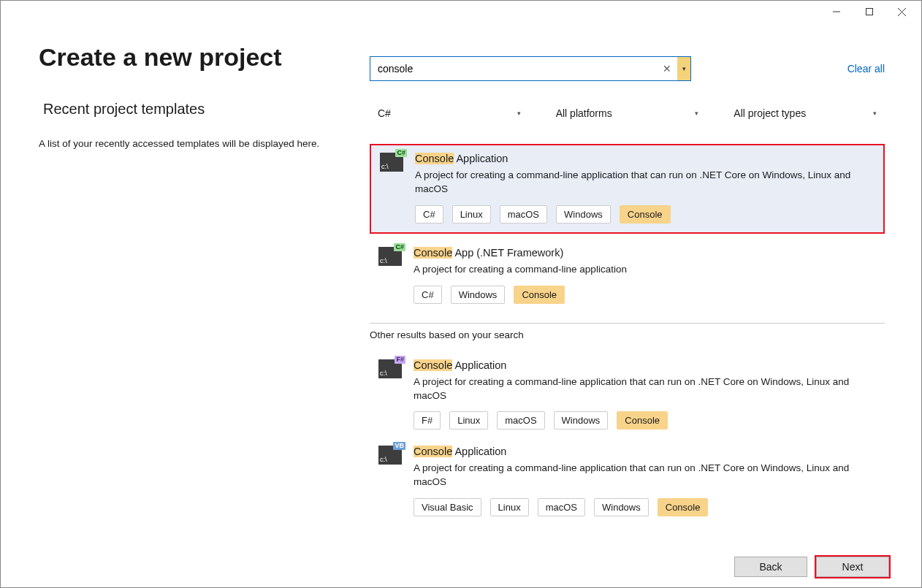  Describe the element at coordinates (684, 69) in the screenshot. I see `search-dropdown-icon: ▾` at that location.